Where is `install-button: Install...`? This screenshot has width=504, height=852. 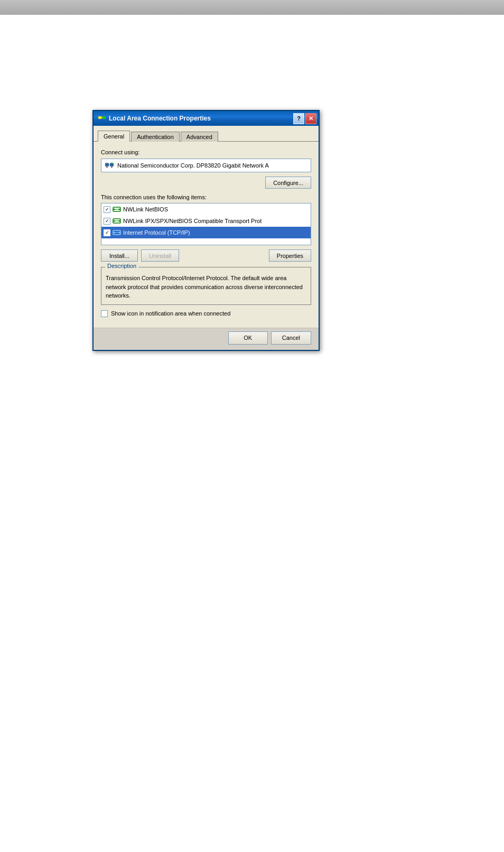
install-button: Install... is located at coordinates (119, 256).